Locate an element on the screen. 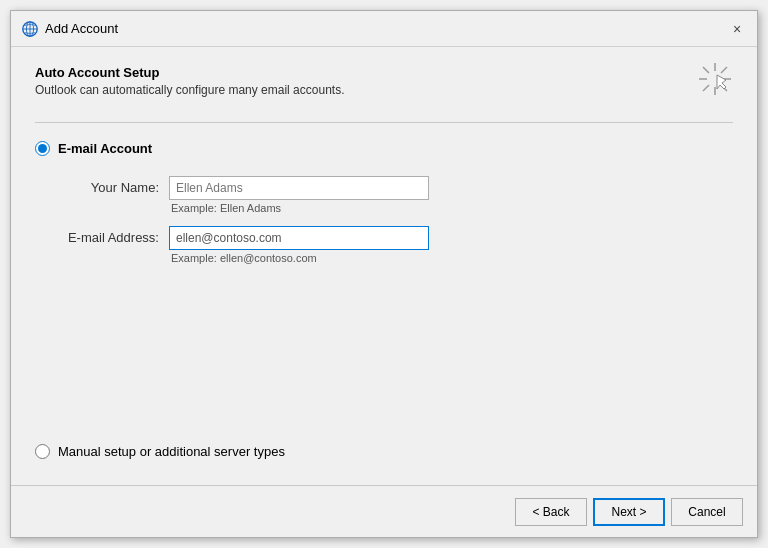  email-input is located at coordinates (299, 238).